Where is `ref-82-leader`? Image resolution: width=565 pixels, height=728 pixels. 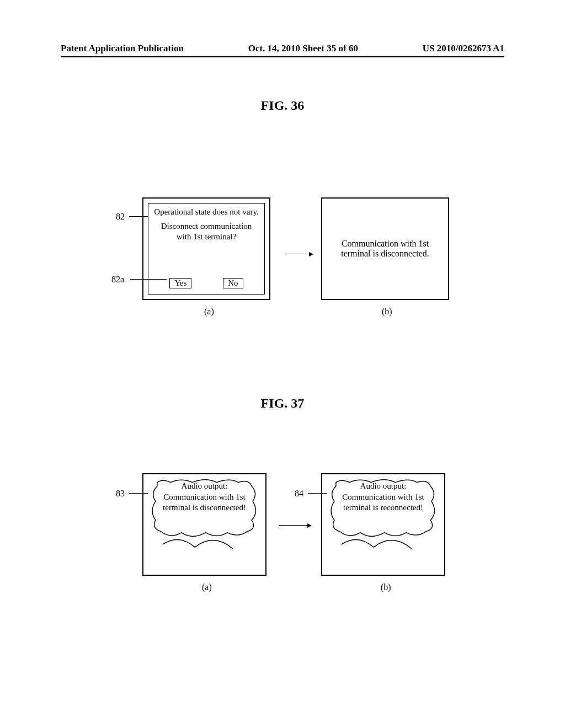
ref-82-leader is located at coordinates (138, 216).